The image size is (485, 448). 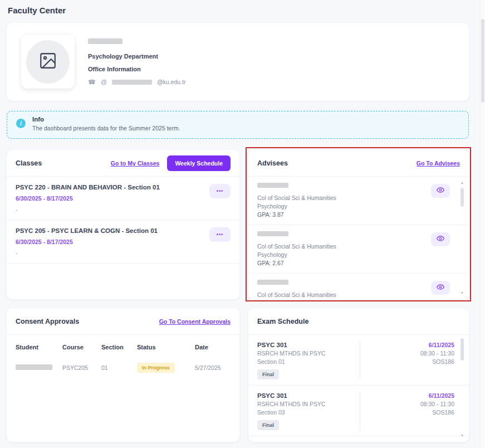 I want to click on page-scrollbar, so click(x=482, y=224).